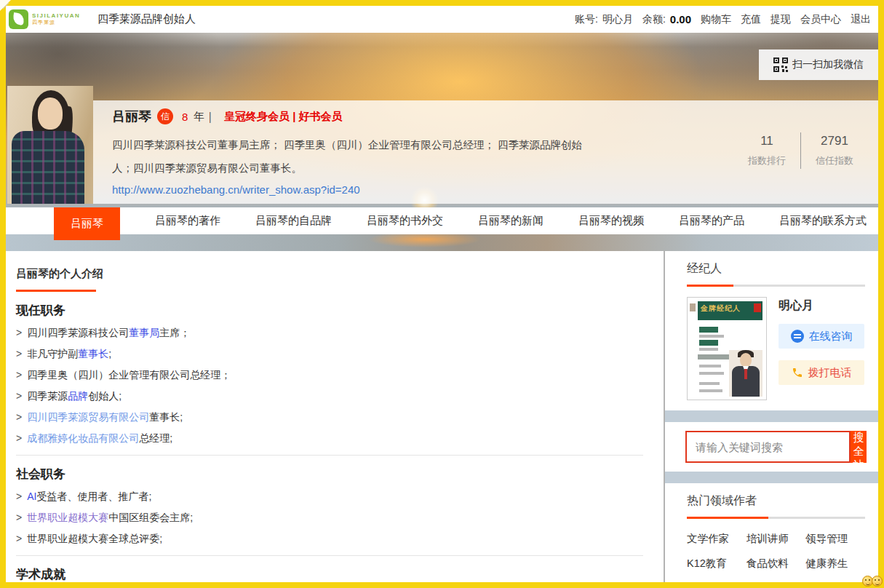 The width and height of the screenshot is (884, 588). Describe the element at coordinates (797, 373) in the screenshot. I see `phone-icon` at that location.